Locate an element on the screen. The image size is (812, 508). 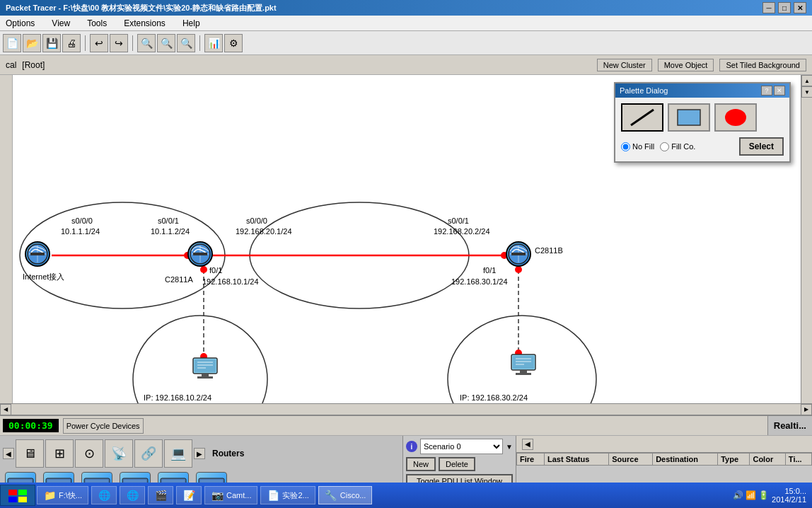
scenario-header: i Scenario 0 ▼ is located at coordinates (460, 446).